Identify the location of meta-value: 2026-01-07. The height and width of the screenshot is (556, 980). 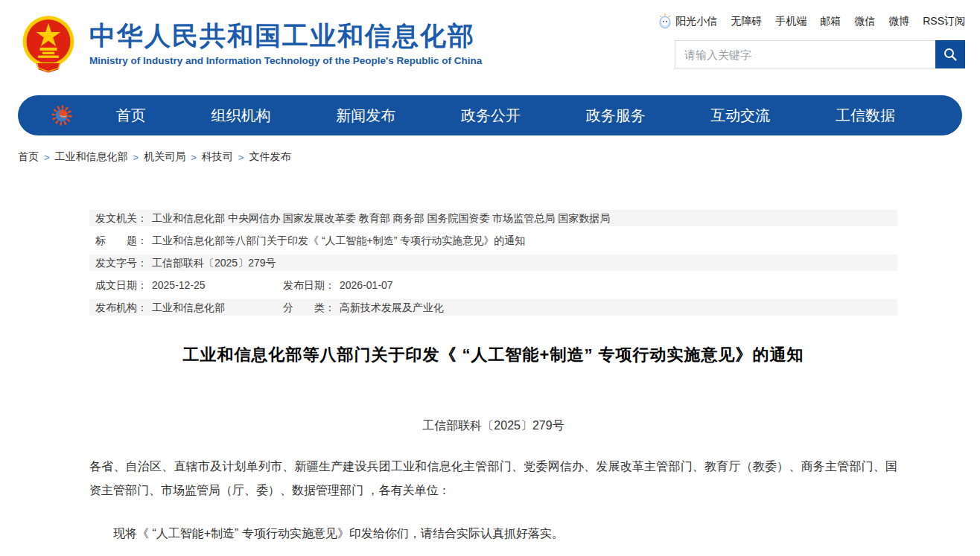
(366, 285).